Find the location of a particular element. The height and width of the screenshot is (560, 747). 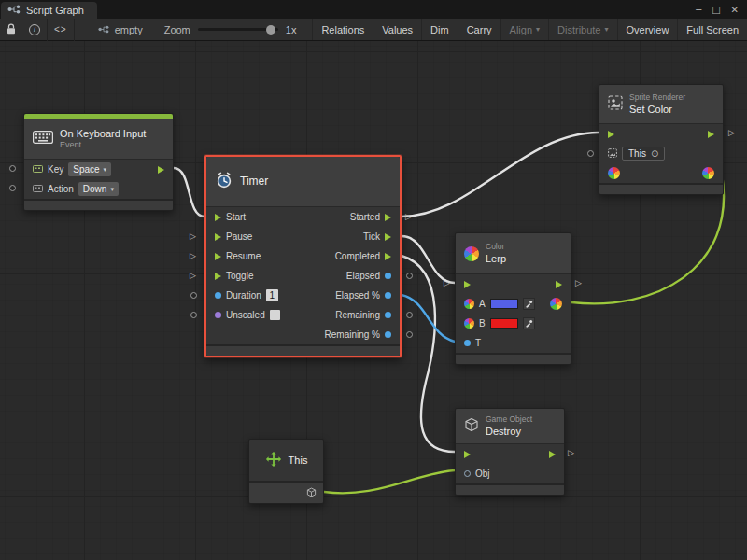

elapsed-pct-output-port is located at coordinates (388, 295).